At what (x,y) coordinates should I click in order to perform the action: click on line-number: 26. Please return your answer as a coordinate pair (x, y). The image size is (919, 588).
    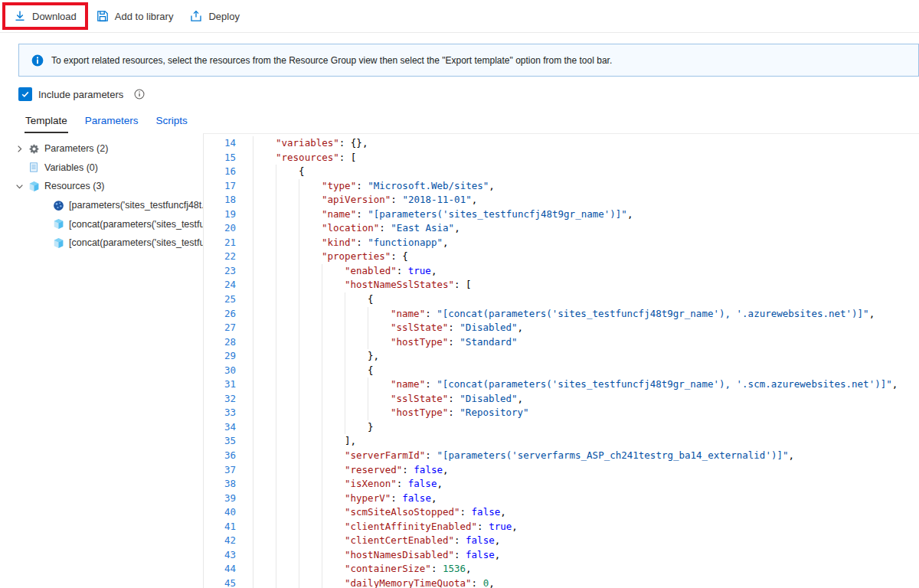
    Looking at the image, I should click on (228, 314).